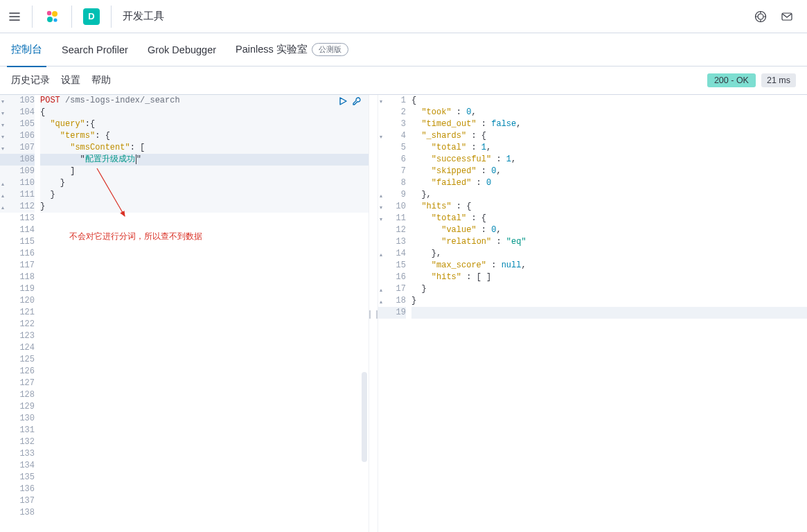  Describe the element at coordinates (395, 313) in the screenshot. I see `response-gutter: 1▾234▾56789▴10▾11▾121314▴151617▴18▴19` at that location.